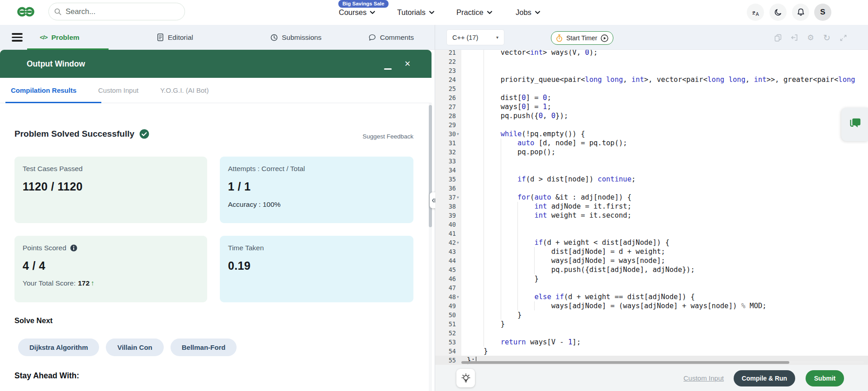 The height and width of the screenshot is (391, 868). What do you see at coordinates (651, 143) in the screenshot?
I see `code-line: 31auto [d, node] = pq.top();` at bounding box center [651, 143].